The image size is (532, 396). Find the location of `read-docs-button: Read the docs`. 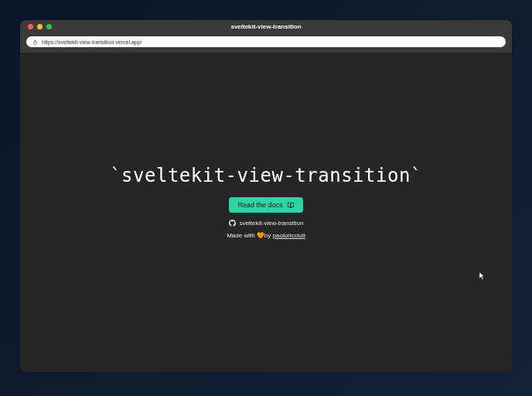

read-docs-button: Read the docs is located at coordinates (266, 205).